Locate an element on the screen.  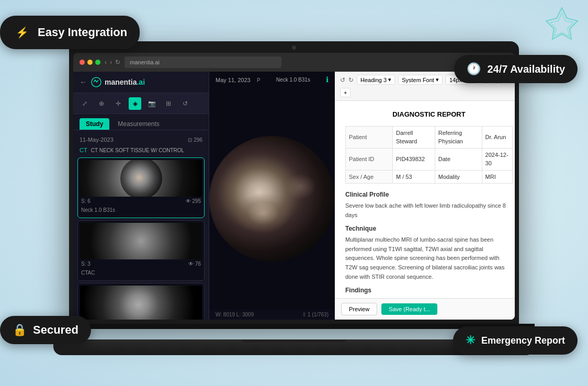
study-name: CT NECK SOFT TISSUE W/ CONTROL is located at coordinates (138, 151).